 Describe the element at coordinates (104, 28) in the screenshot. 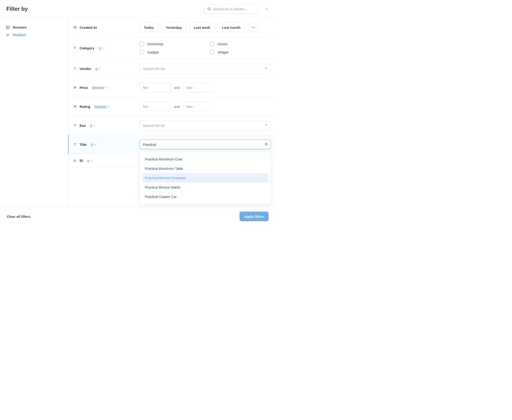

I see `filter-label-col: Created At` at that location.